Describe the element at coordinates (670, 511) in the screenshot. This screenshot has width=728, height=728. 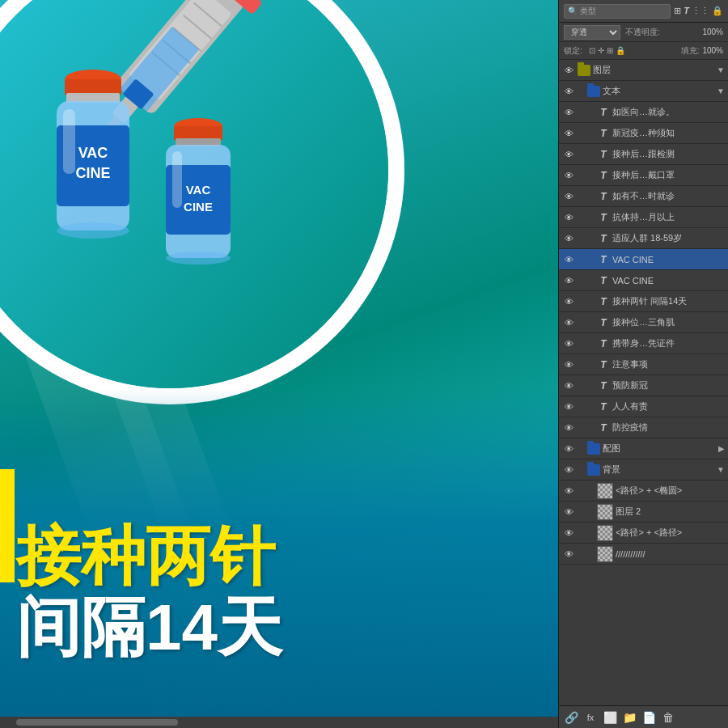
I see `layer-name: 图层 2` at that location.